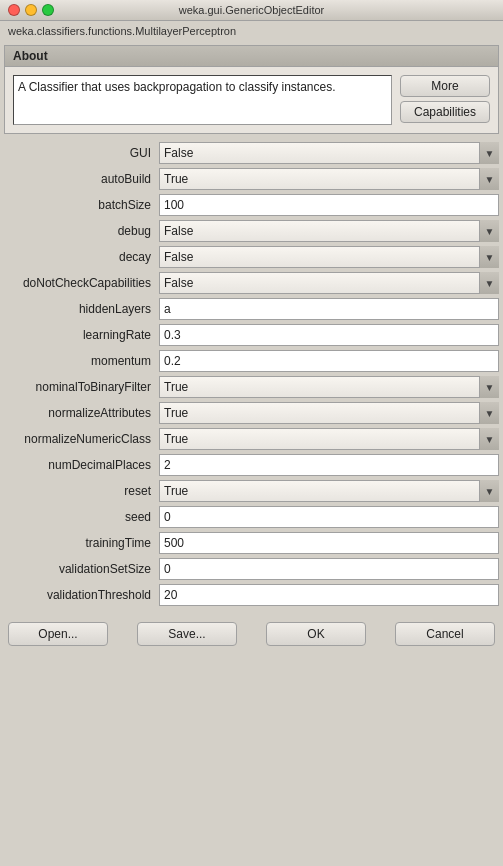 This screenshot has width=503, height=866. Describe the element at coordinates (445, 99) in the screenshot. I see `about-buttons: More Capabilities` at that location.